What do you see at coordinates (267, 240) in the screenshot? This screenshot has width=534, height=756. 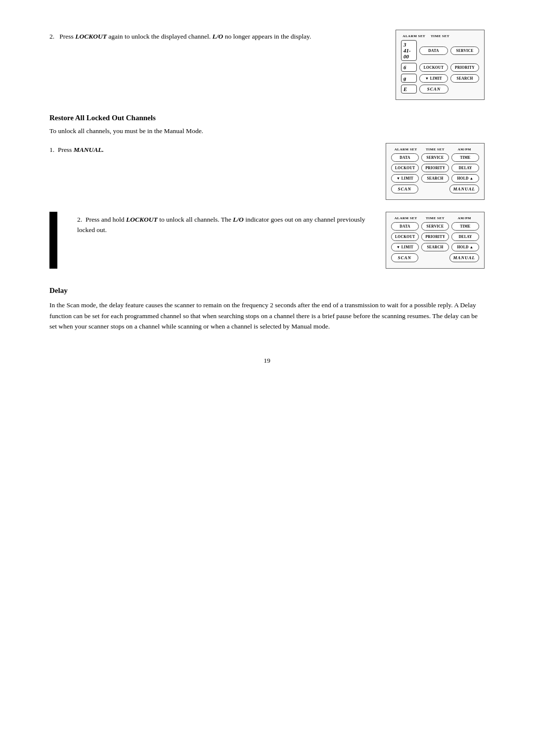 I see `restore-step2-row: 2. Press and hold LOCKOUT to unlock all …` at bounding box center [267, 240].